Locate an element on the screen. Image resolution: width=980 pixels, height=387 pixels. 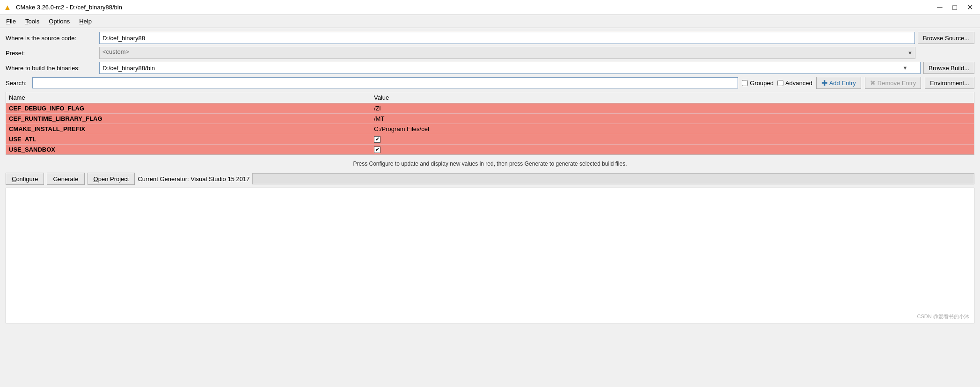
table-row: USE_ATL ✔ is located at coordinates (490, 139).